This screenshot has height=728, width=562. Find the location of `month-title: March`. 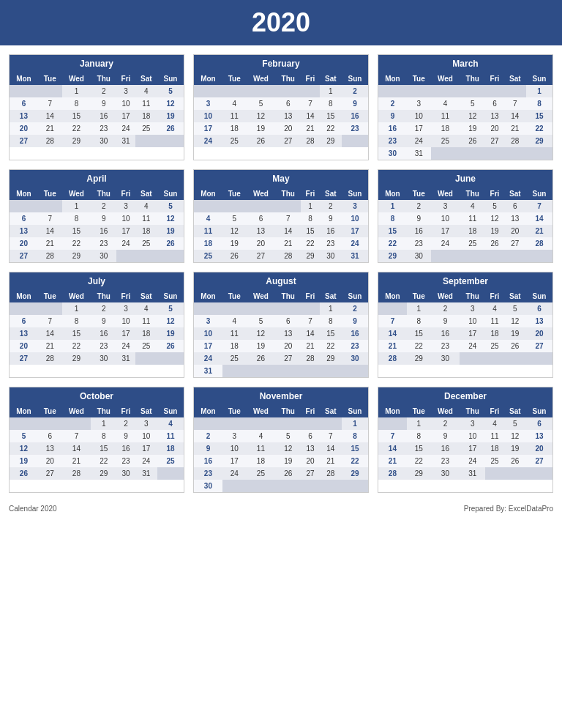

month-title: March is located at coordinates (465, 64).